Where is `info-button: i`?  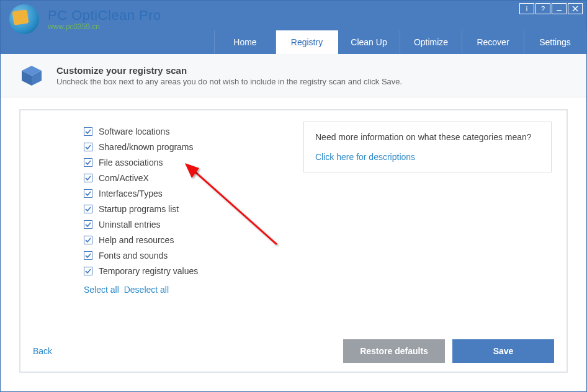 info-button: i is located at coordinates (527, 9).